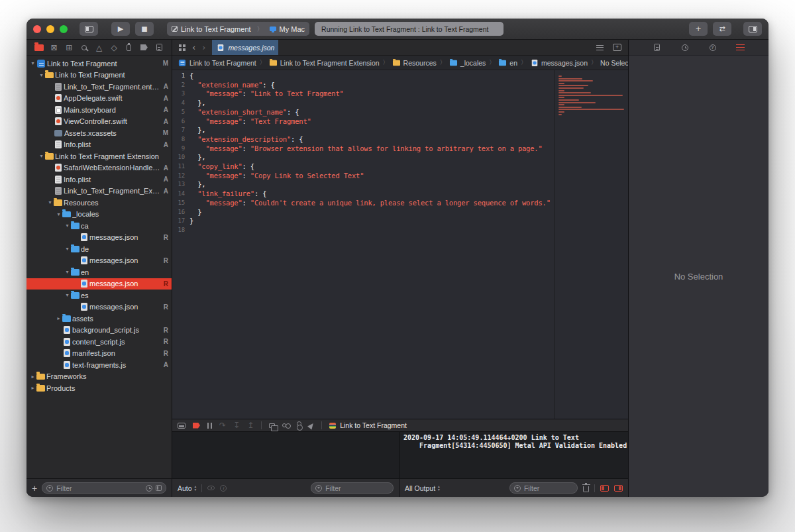  What do you see at coordinates (99, 87) in the screenshot?
I see `tree-row: Link_to_Text_Fragment.entit...A` at bounding box center [99, 87].